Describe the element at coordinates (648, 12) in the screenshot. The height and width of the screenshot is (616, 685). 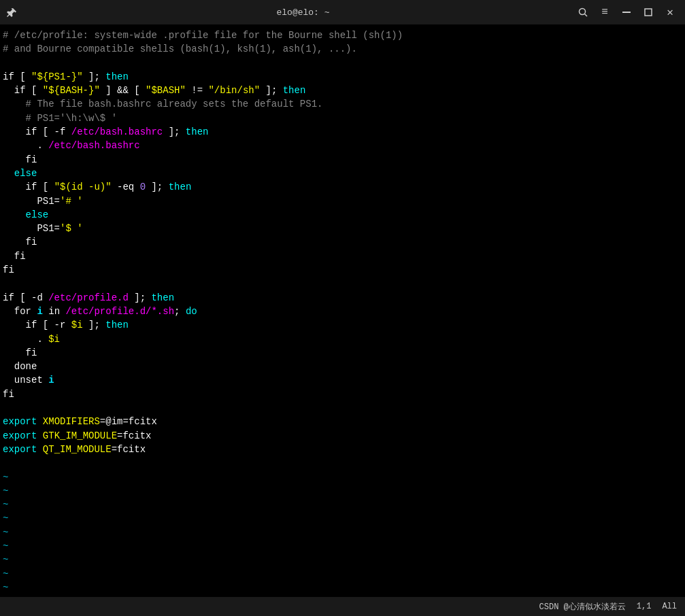
I see `restore-button` at that location.